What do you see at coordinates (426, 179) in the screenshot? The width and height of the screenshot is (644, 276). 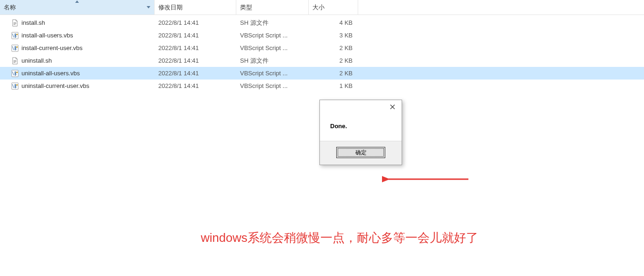 I see `annotation-arrow-icon` at bounding box center [426, 179].